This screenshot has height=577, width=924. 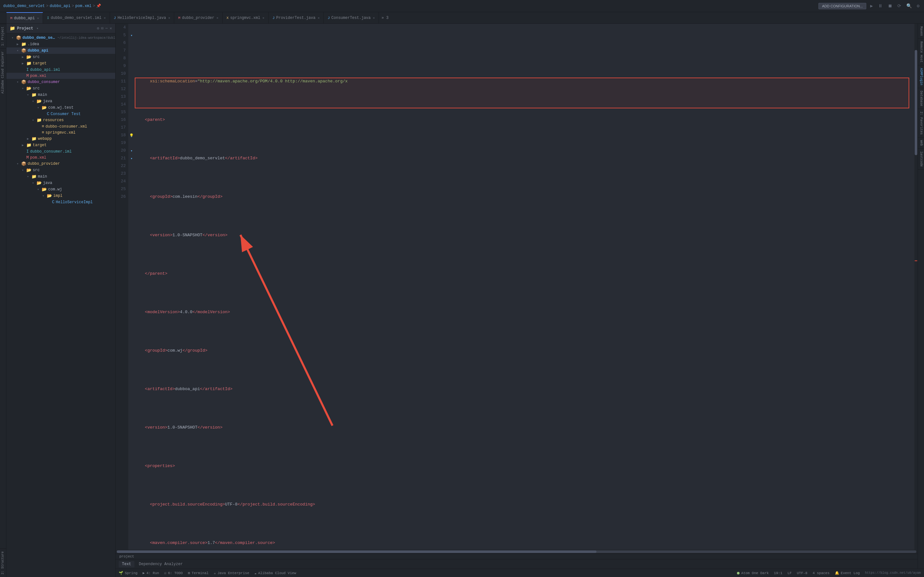 I want to click on tree-item-dubbo-consumer: ▾ 📦 dubbo_consumer, so click(x=61, y=82).